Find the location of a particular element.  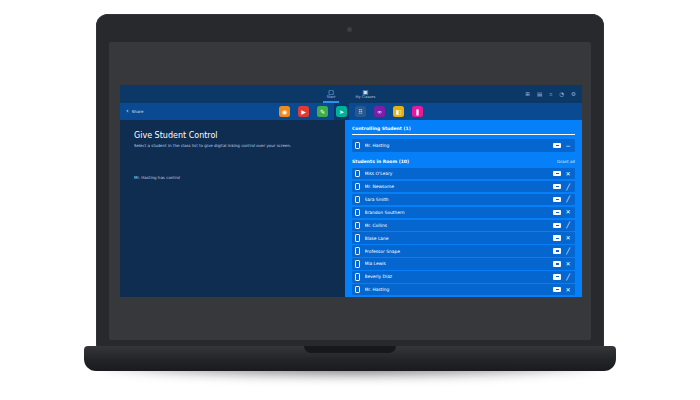

student-row: Sara Smith ╱ is located at coordinates (464, 200).